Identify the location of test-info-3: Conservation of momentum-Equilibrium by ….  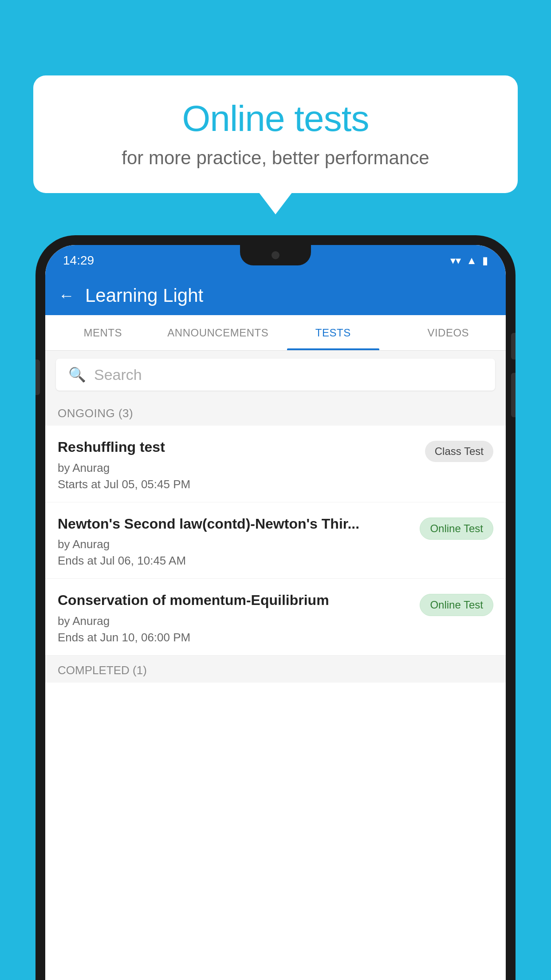
(235, 618).